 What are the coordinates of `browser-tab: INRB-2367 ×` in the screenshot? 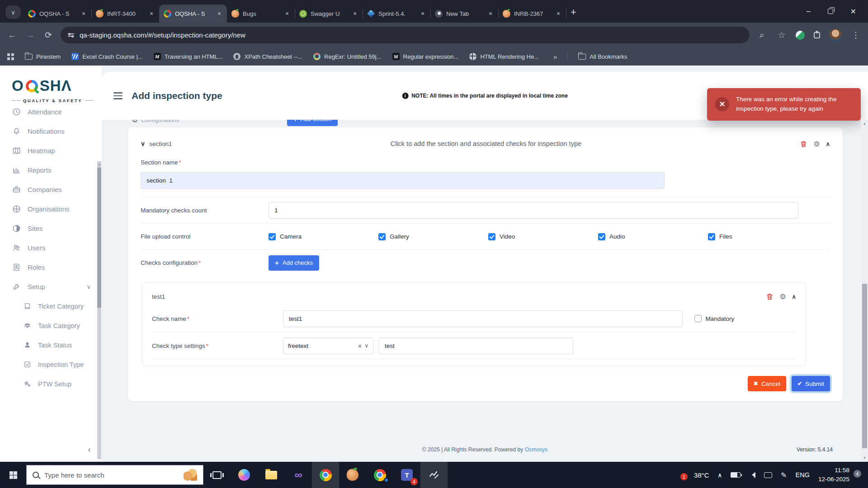 It's located at (532, 14).